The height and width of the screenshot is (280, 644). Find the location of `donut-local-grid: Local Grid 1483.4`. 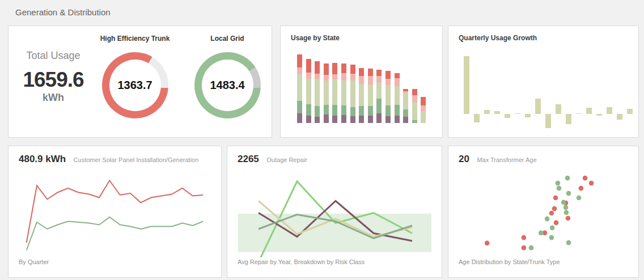

donut-local-grid: Local Grid 1483.4 is located at coordinates (227, 77).